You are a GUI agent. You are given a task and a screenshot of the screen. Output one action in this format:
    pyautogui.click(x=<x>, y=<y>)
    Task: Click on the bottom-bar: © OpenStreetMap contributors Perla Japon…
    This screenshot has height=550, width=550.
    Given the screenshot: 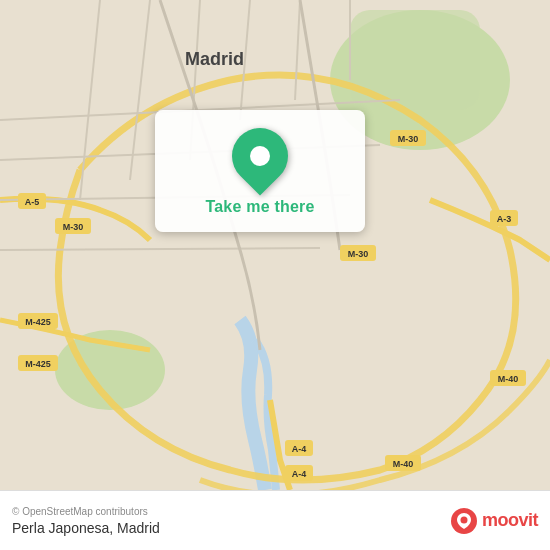 What is the action you would take?
    pyautogui.click(x=275, y=520)
    